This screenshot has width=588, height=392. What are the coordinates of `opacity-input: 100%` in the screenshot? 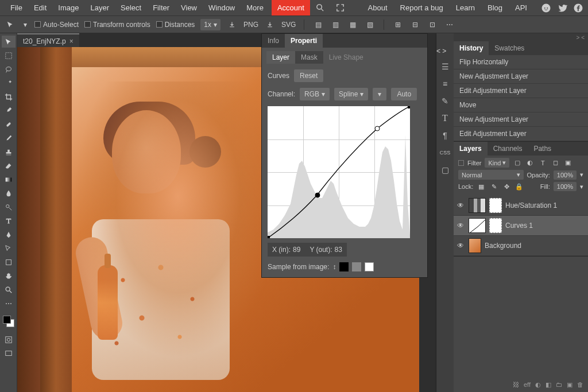 It's located at (565, 175).